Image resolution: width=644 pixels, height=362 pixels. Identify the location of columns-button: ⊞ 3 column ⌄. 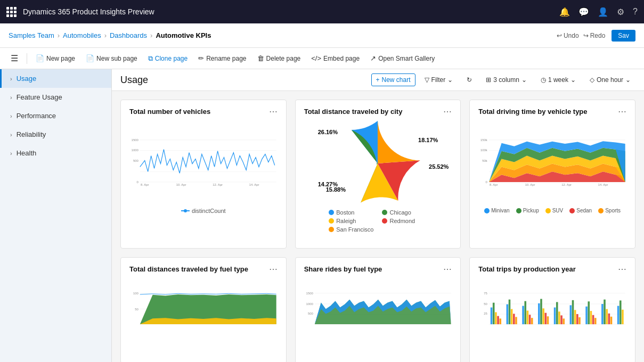
(506, 80).